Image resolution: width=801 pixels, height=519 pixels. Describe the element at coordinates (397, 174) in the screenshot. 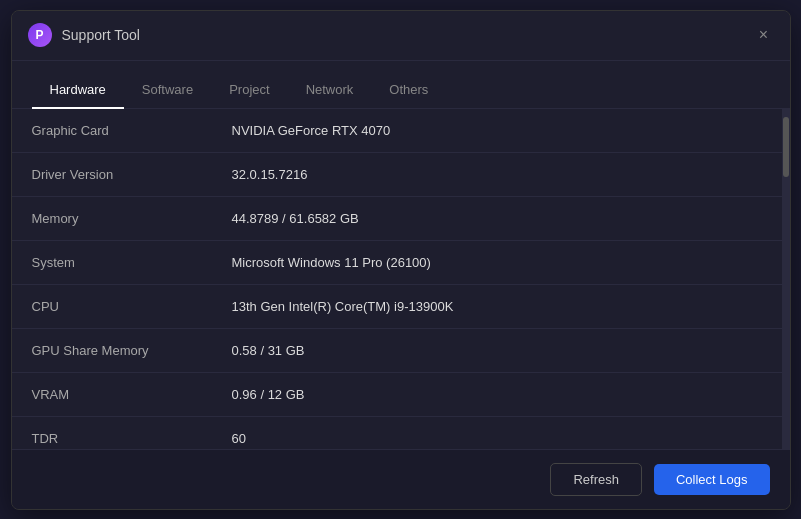

I see `table-row: Driver Version32.0.15.7216` at that location.